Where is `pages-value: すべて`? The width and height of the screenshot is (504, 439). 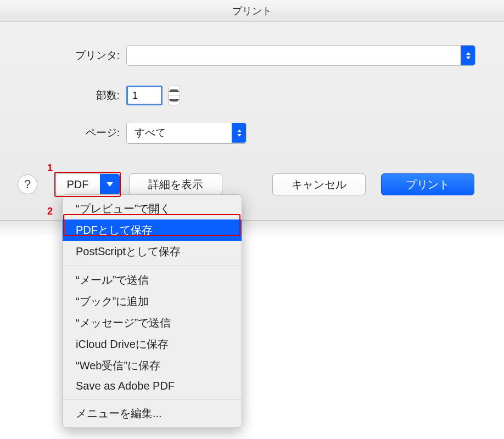
pages-value: すべて is located at coordinates (150, 133).